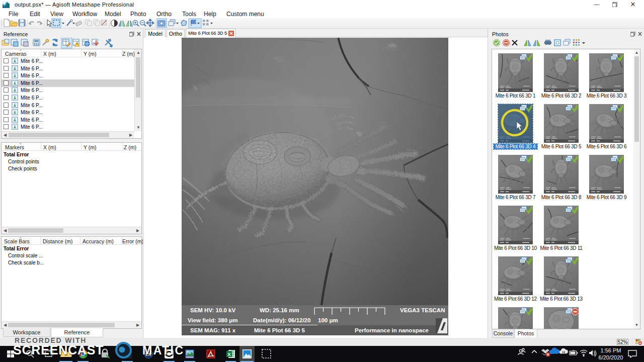 This screenshot has height=362, width=644. What do you see at coordinates (328, 320) in the screenshot?
I see `svg-text: 100 μm` at bounding box center [328, 320].